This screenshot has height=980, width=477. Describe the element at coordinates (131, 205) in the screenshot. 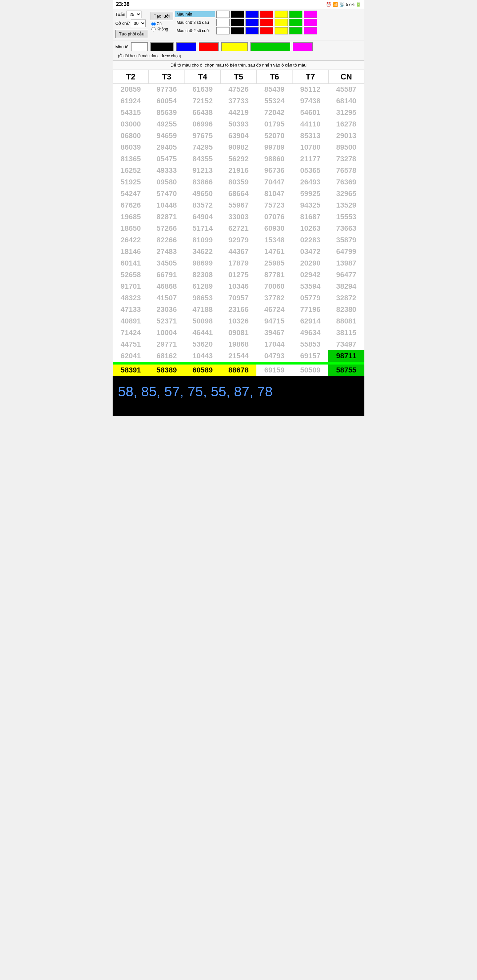

I see `table-cell: 67626` at that location.